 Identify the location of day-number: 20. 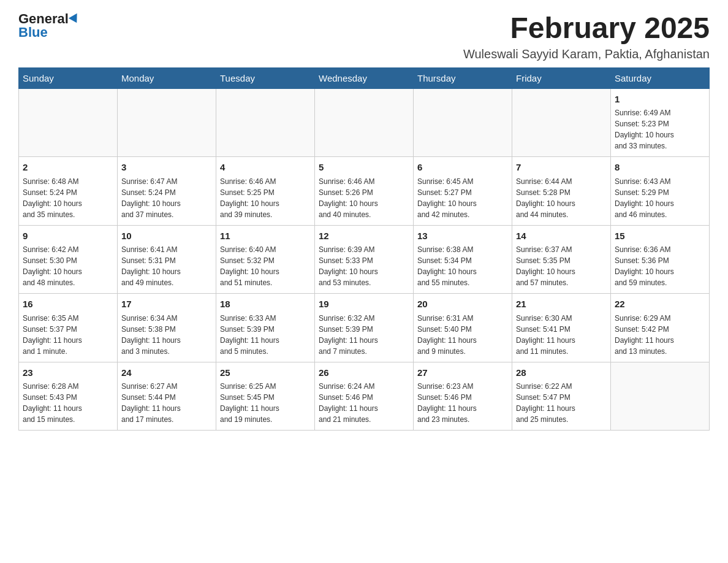
(463, 304).